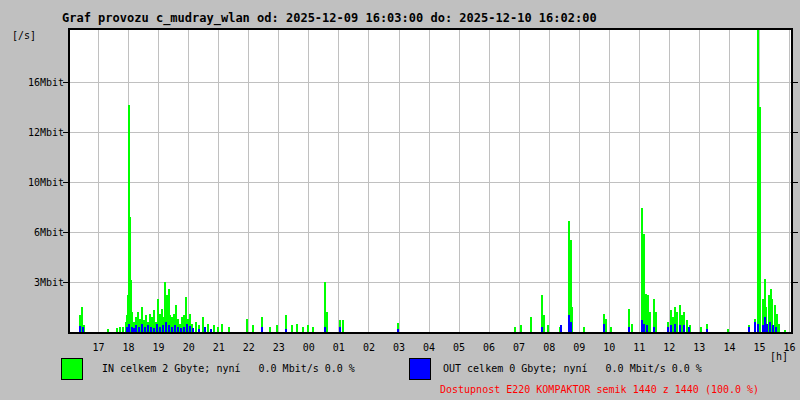  What do you see at coordinates (309, 348) in the screenshot?
I see `x-axis-label: 00` at bounding box center [309, 348].